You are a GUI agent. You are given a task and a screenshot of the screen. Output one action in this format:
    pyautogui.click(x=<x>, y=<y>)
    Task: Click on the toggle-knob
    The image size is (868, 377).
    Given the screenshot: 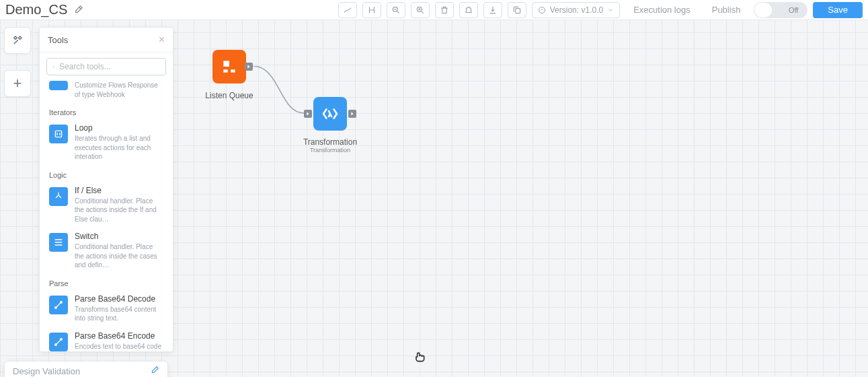 What is the action you would take?
    pyautogui.click(x=763, y=10)
    